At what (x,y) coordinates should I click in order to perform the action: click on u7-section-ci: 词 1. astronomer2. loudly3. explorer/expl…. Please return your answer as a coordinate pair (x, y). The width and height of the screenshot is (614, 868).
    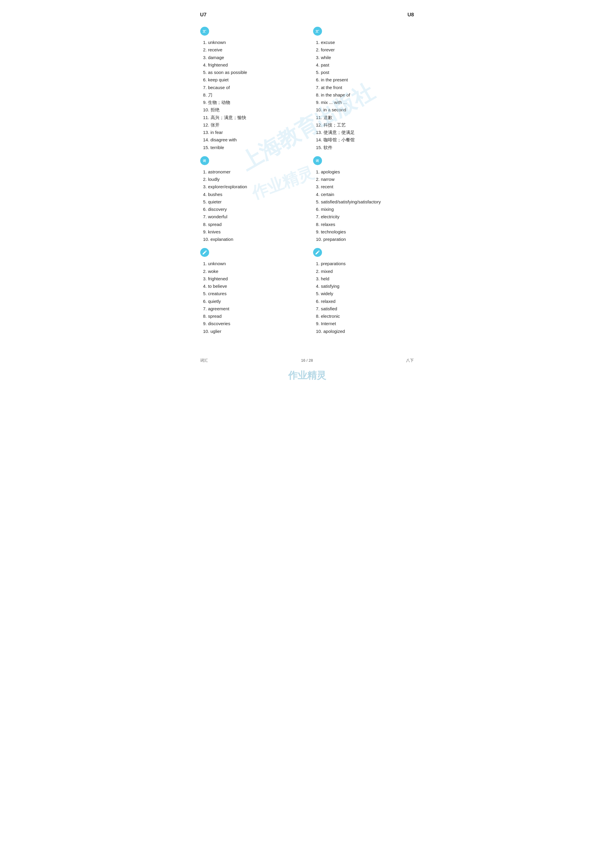
    Looking at the image, I should click on (251, 200).